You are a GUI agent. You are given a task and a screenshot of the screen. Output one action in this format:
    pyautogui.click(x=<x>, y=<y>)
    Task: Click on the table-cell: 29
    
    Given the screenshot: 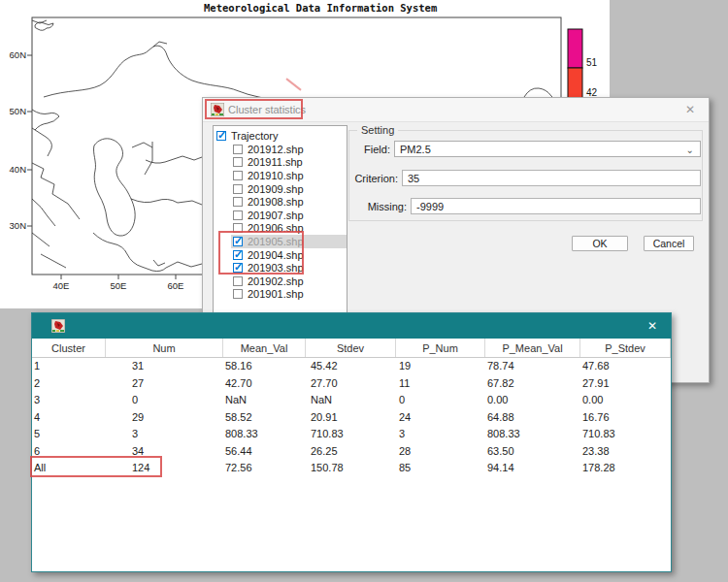 What is the action you would take?
    pyautogui.click(x=165, y=418)
    